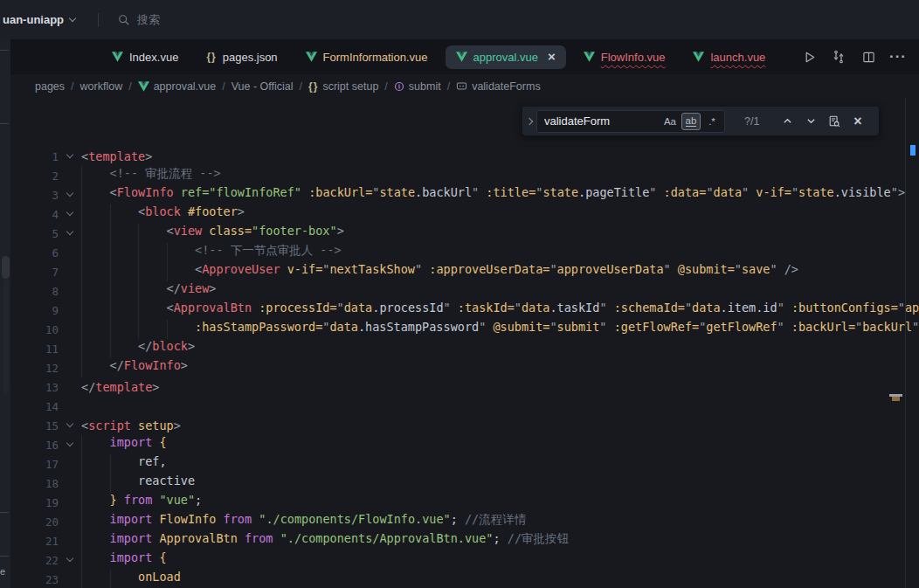 This screenshot has width=919, height=588. What do you see at coordinates (552, 57) in the screenshot?
I see `close-tab-icon: ×` at bounding box center [552, 57].